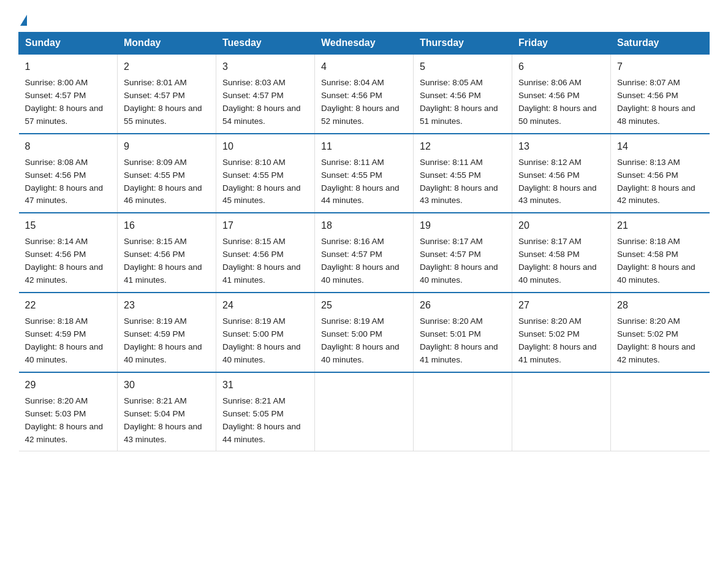 The width and height of the screenshot is (728, 563). What do you see at coordinates (364, 226) in the screenshot?
I see `day-number: 18` at bounding box center [364, 226].